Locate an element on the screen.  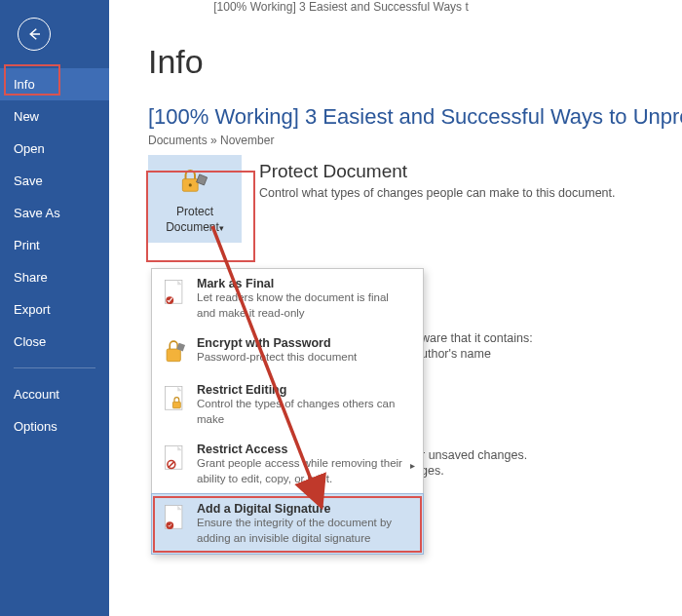
submenu-arrow-icon: ▸ is located at coordinates (413, 464).